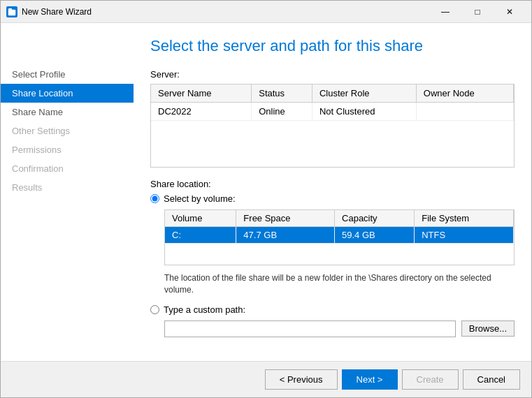 This screenshot has width=532, height=398. I want to click on col-capacity: Capacity, so click(375, 219).